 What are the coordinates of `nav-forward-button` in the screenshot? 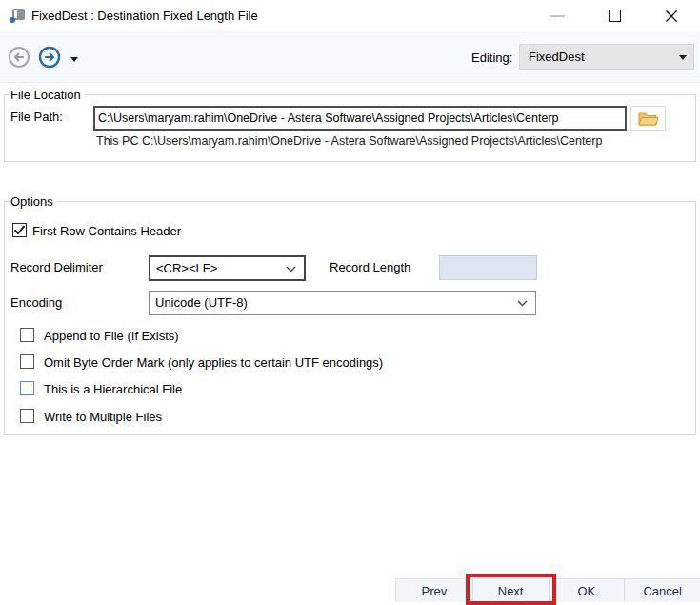 It's located at (50, 57).